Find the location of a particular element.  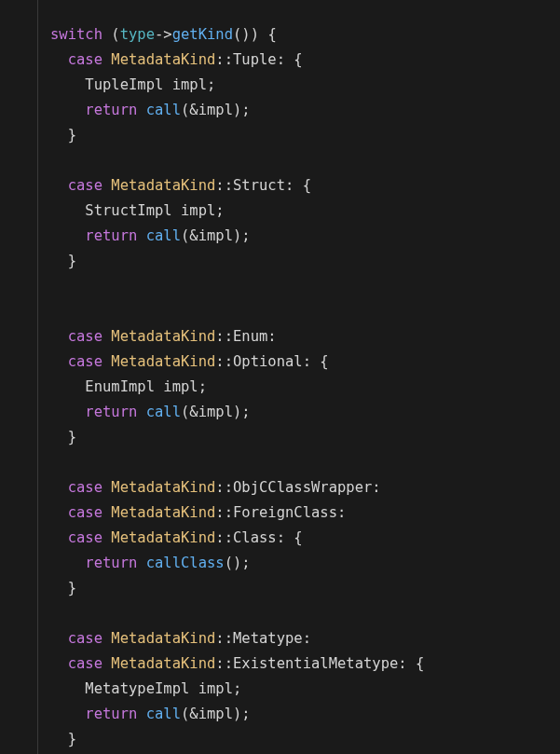

label-optional: Optional is located at coordinates (268, 362).